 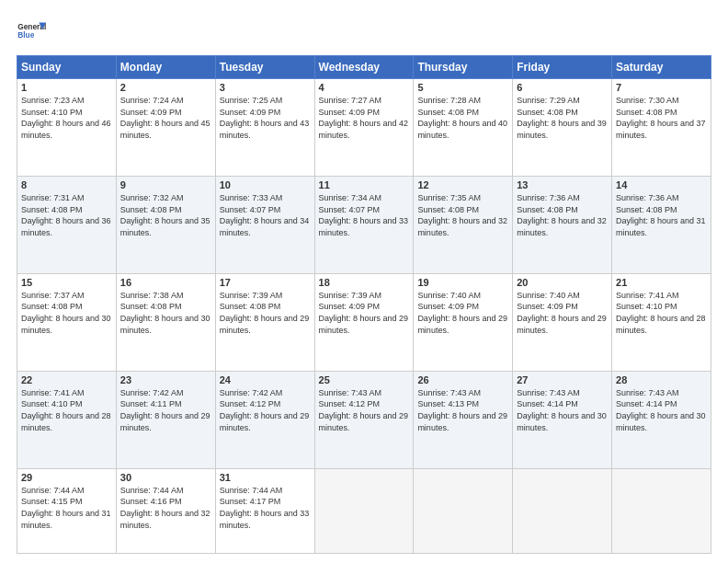 I want to click on day-info: Sunrise: 7:39 AM Sunset: 4:08 PM Dayligh…, so click(x=265, y=313).